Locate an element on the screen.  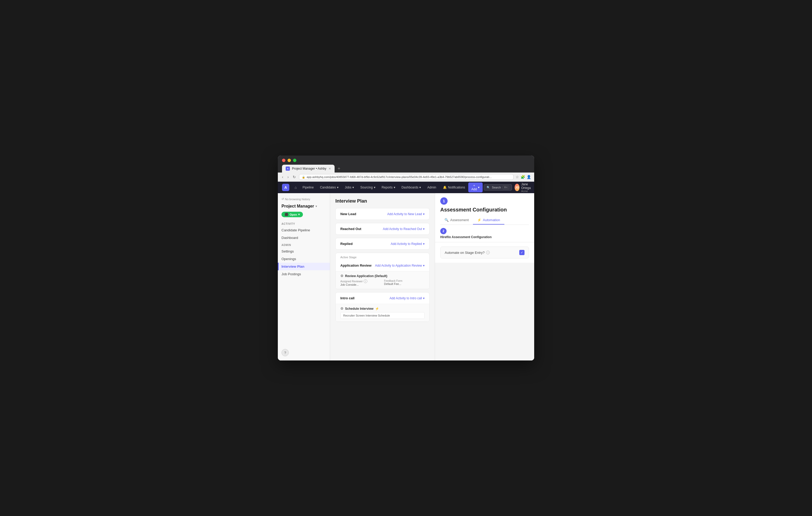
stage-name-new-lead: New Lead is located at coordinates (348, 214).